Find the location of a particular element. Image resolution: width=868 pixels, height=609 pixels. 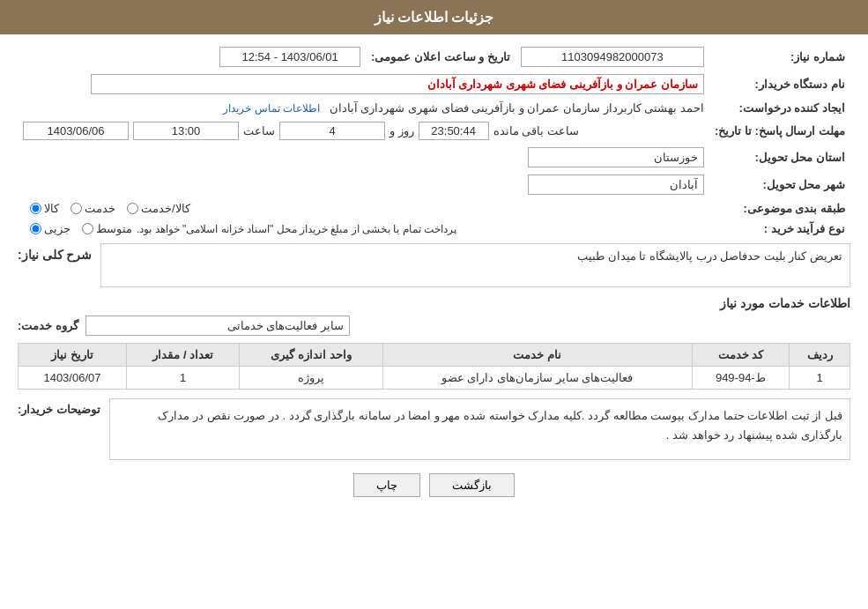

deadline-remaining: 23:50:44 is located at coordinates (454, 130).